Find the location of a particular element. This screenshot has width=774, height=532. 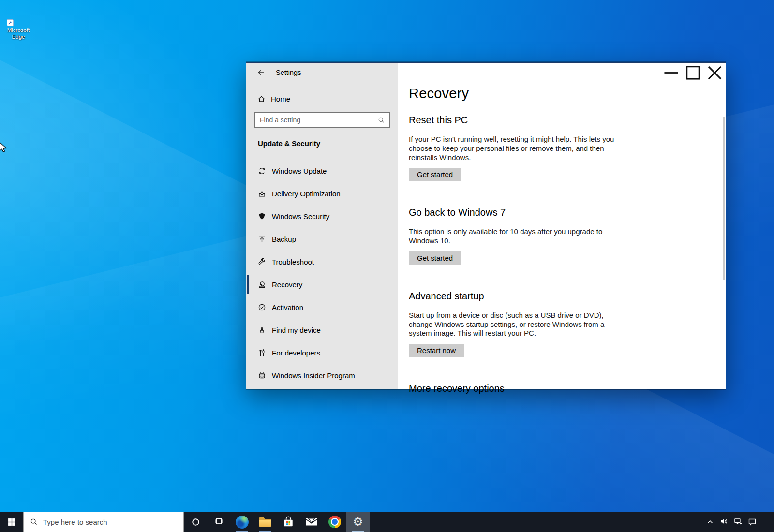

sidebar-item-label: Windows Security is located at coordinates (301, 217).